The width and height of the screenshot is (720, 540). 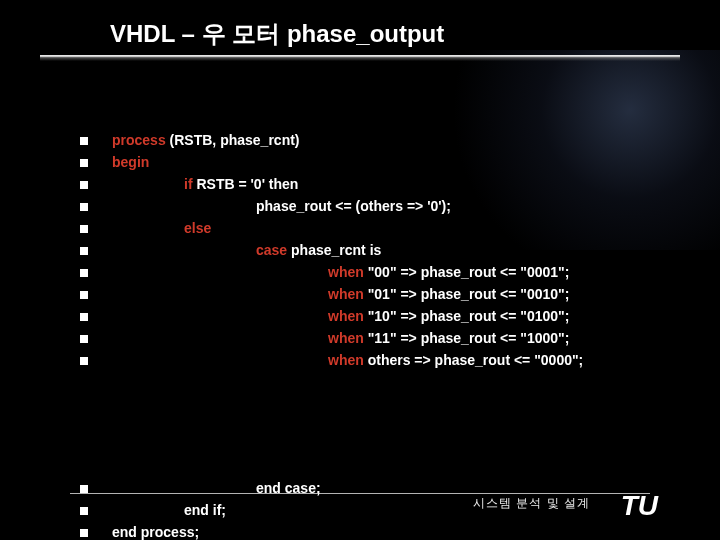 I want to click on code-text: when "11" => phase_rout <= "1000";, so click(x=396, y=338).